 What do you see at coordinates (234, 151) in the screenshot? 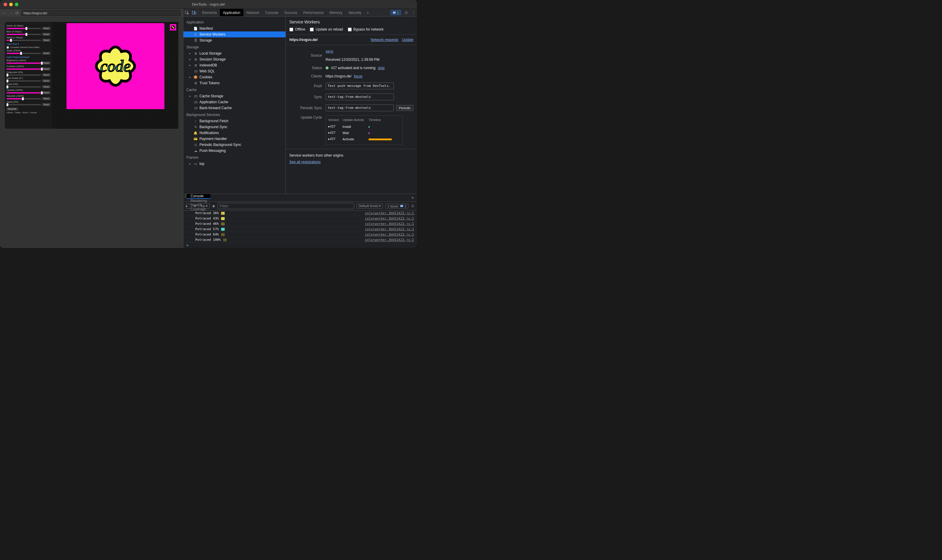
I see `tree-item-push-messaging: ☁ Push Messaging` at bounding box center [234, 151].